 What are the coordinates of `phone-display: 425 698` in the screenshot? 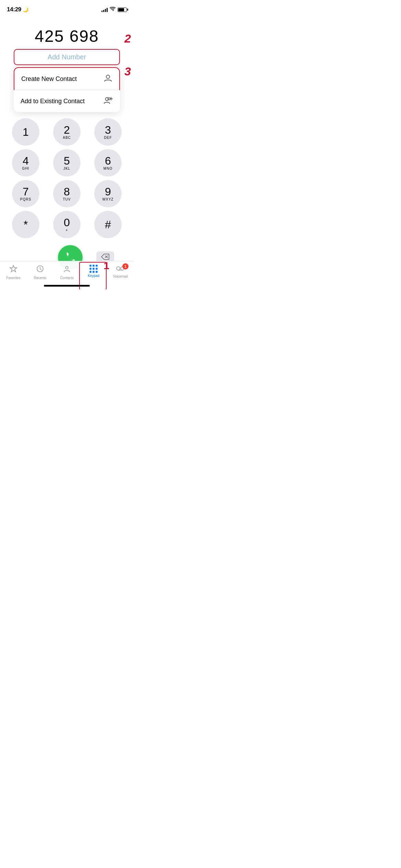 It's located at (67, 36).